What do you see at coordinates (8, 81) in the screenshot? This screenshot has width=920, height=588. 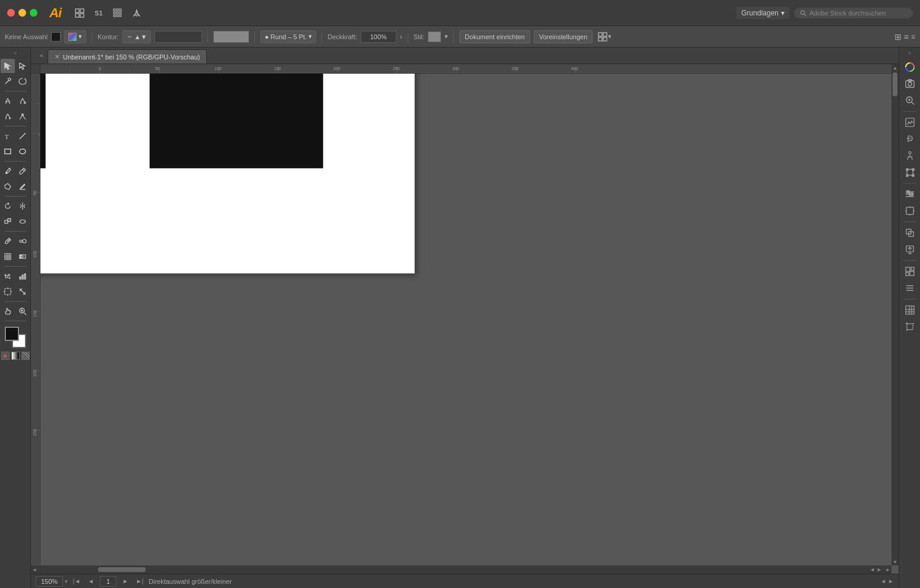 I see `magic-wand-tool` at bounding box center [8, 81].